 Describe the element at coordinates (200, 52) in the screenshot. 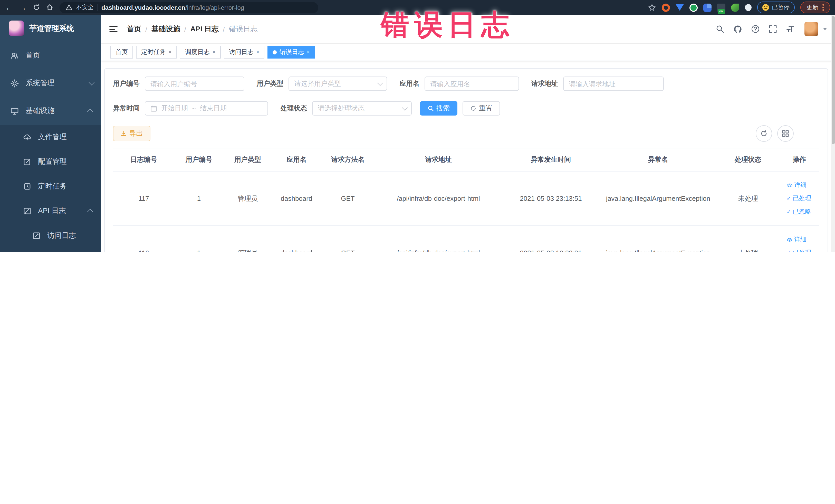

I see `tab-job-log: 调度日志×` at that location.